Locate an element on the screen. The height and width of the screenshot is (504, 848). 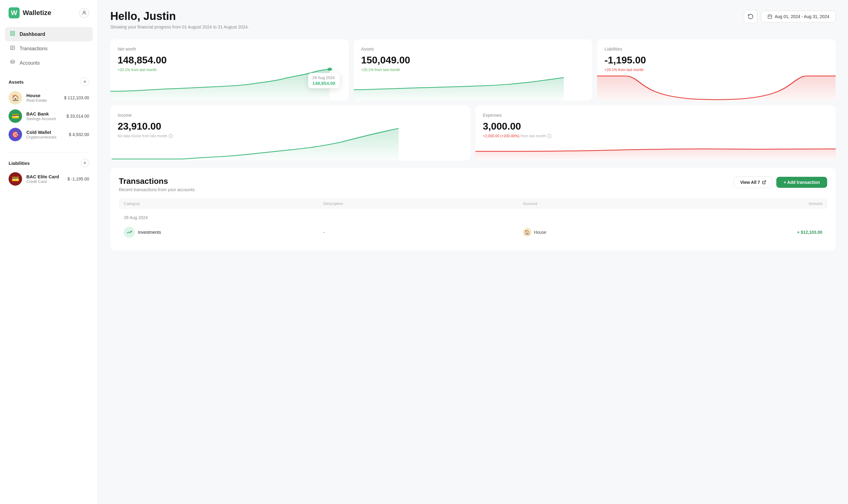
expenses-chart is located at coordinates (655, 144).